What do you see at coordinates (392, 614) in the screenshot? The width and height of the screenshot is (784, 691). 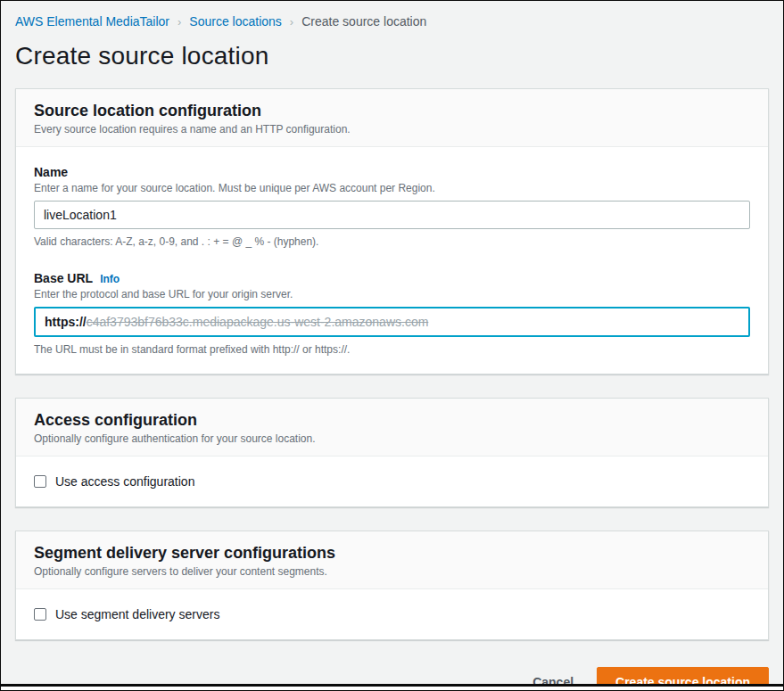 I see `card-body: Use segment delivery servers` at bounding box center [392, 614].